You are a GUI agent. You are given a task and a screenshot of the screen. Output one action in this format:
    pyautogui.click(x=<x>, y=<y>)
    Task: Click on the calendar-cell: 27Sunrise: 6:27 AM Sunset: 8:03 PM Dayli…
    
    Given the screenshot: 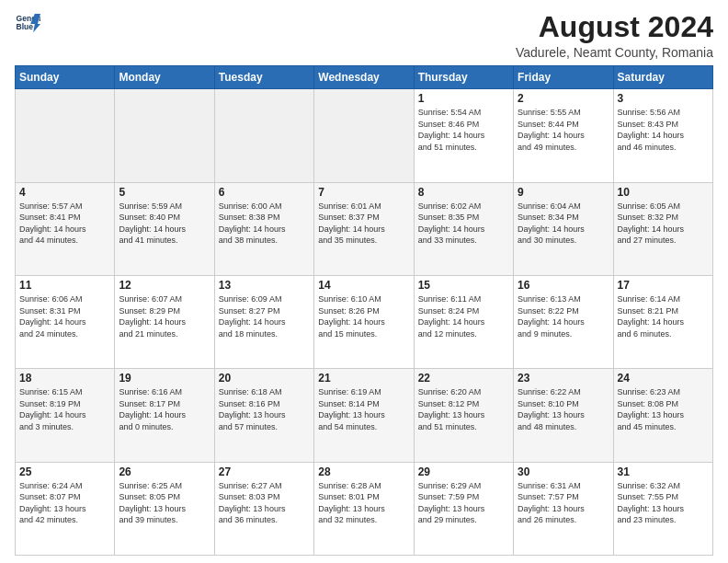 What is the action you would take?
    pyautogui.click(x=264, y=508)
    